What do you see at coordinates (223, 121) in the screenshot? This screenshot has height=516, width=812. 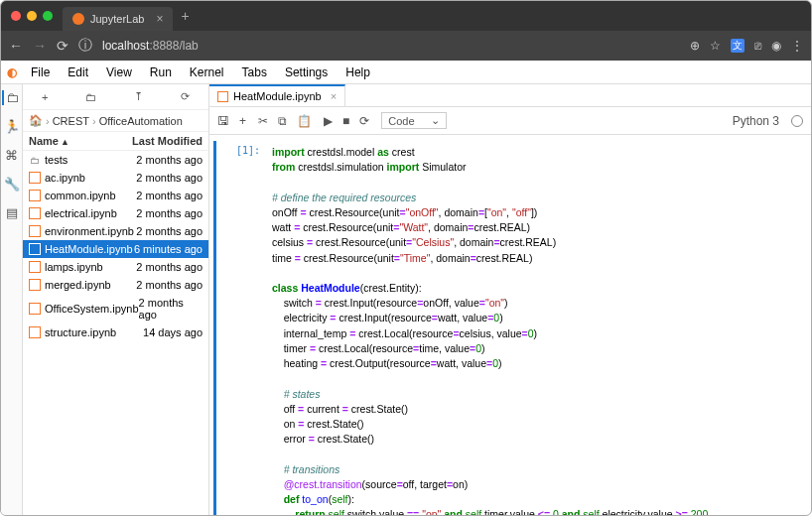 I see `save-button: 🖫` at bounding box center [223, 121].